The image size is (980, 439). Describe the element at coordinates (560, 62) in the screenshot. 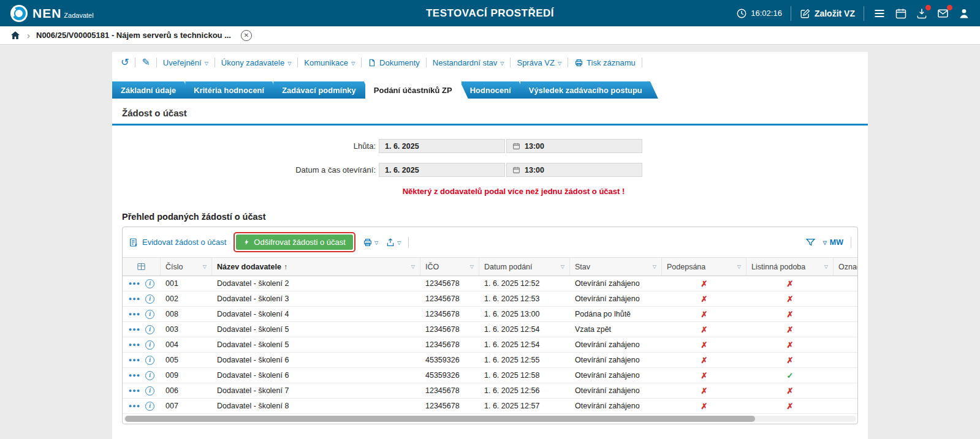

I see `chevron-down-icon: ▽` at that location.